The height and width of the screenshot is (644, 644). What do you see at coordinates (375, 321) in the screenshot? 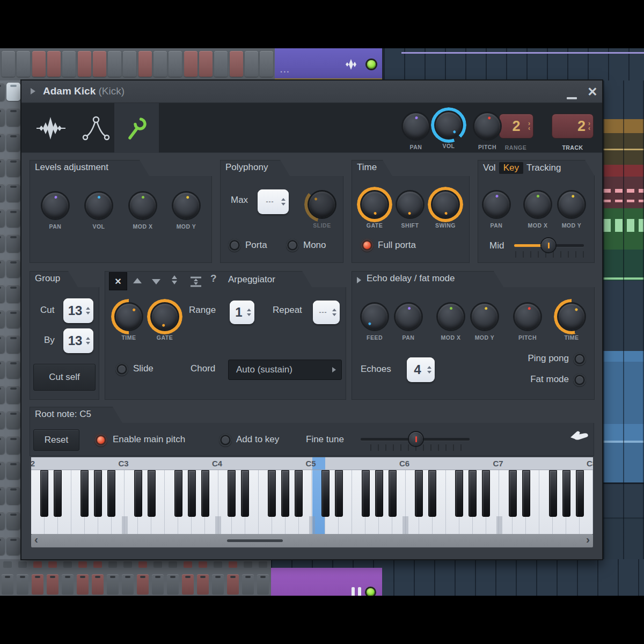
I see `knob-feed: FEED` at bounding box center [375, 321].